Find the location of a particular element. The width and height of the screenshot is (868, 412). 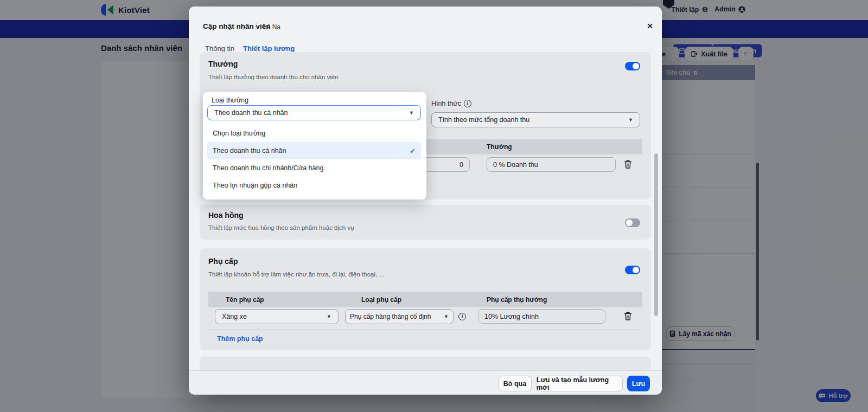

allowance-type-select: Phụ cấp hàng tháng cố định ▼ is located at coordinates (399, 317).